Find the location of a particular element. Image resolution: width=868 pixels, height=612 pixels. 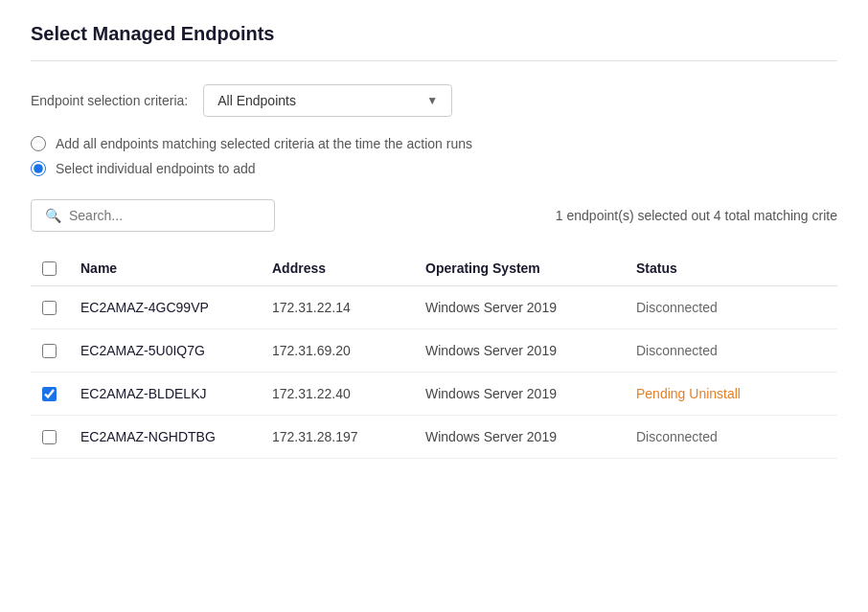

radio-all-label: Add all endpoints matching selected crit… is located at coordinates (264, 144).